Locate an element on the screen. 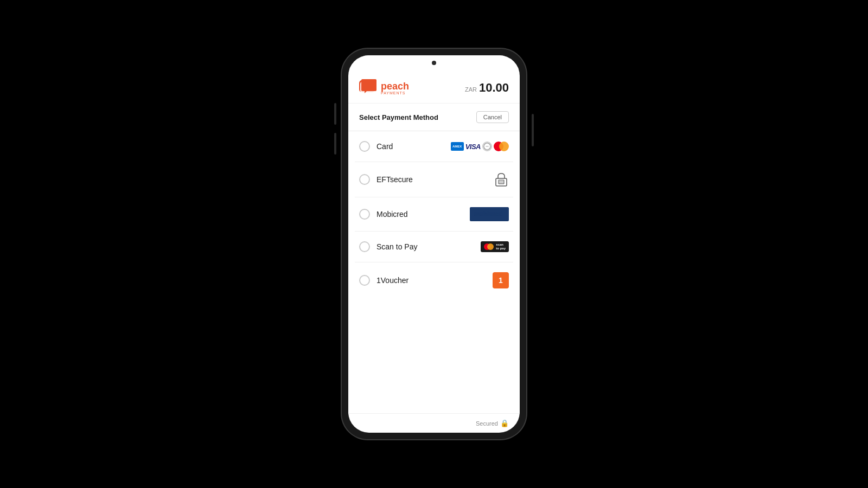 Image resolution: width=868 pixels, height=488 pixels. eftsecure-label: EFTsecure is located at coordinates (395, 179).